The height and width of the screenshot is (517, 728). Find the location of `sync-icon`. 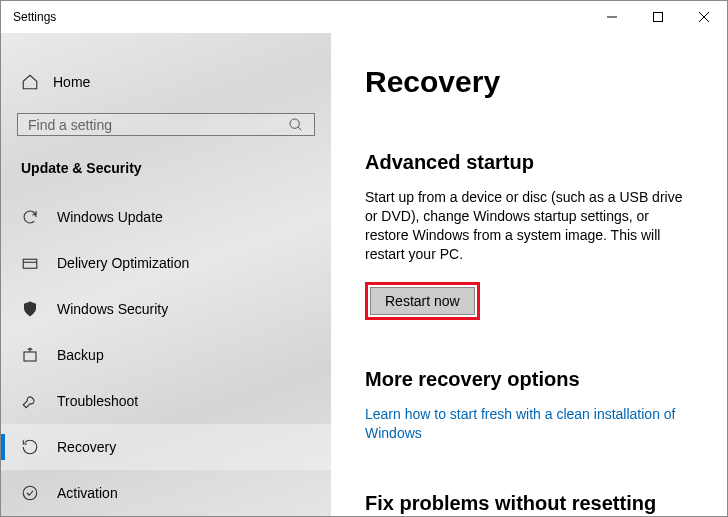

sync-icon is located at coordinates (30, 217).